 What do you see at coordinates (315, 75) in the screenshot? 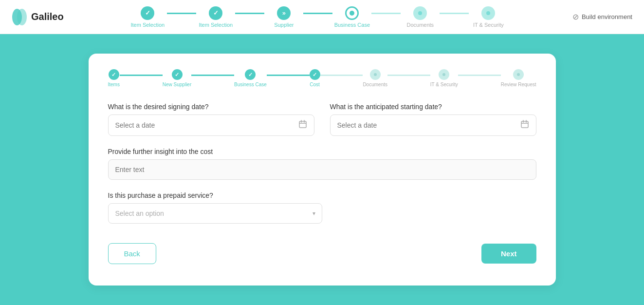
I see `inner-circle-cost` at bounding box center [315, 75].